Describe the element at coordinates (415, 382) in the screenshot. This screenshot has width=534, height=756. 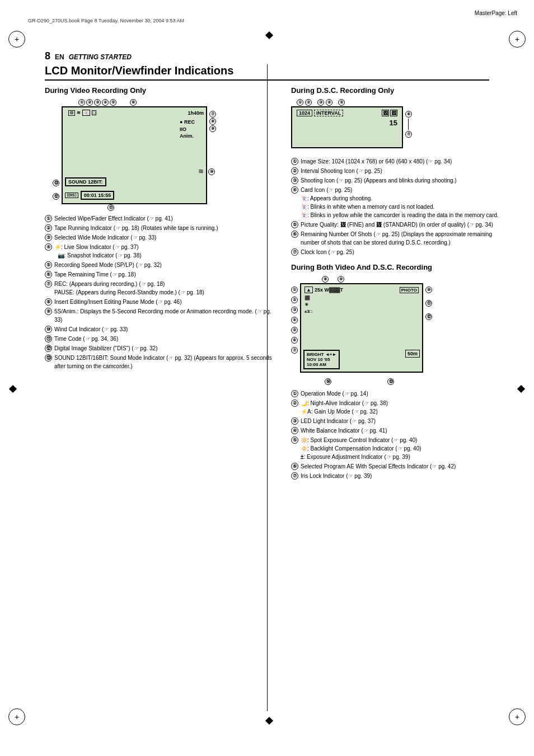
I see `both-callout-nums-bottom: ⑭ ⑬` at that location.